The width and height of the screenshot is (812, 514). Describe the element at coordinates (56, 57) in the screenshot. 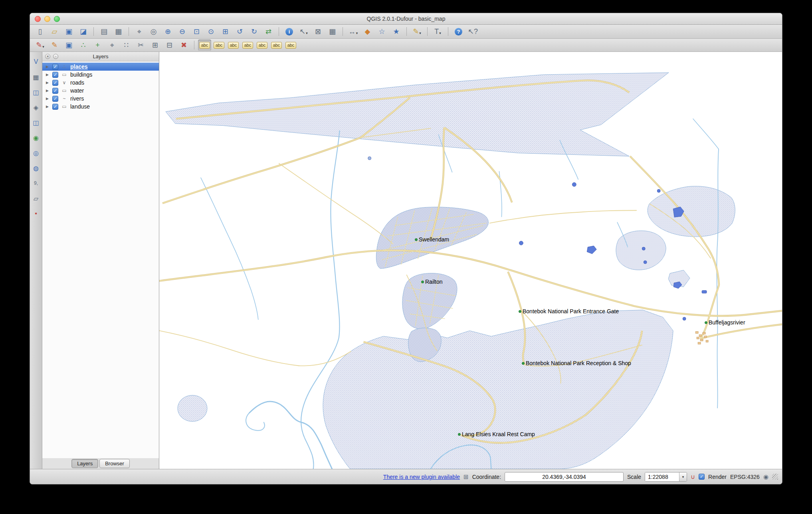

I see `float-panel-icon: ▫` at that location.